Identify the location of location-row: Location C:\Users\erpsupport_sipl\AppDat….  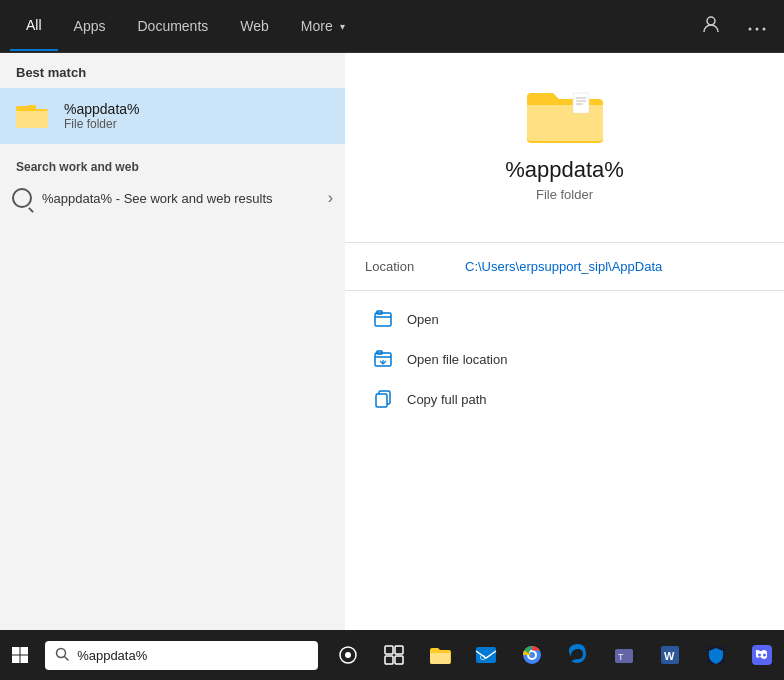
(564, 266).